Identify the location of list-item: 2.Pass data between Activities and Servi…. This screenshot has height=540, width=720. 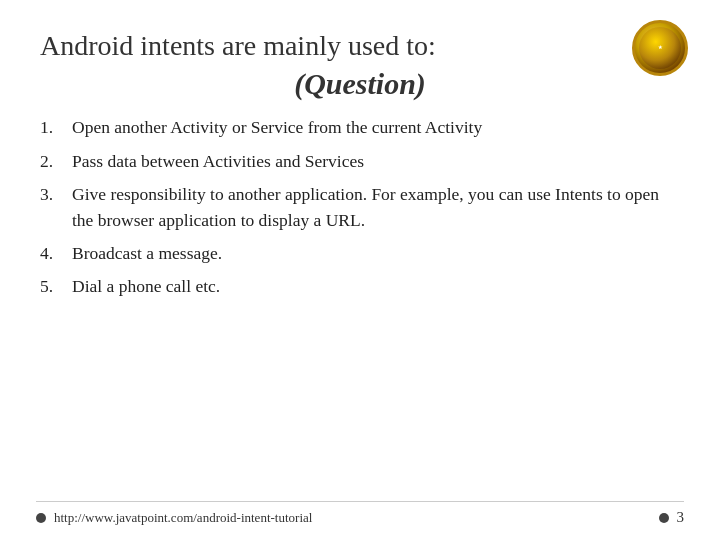
(360, 162).